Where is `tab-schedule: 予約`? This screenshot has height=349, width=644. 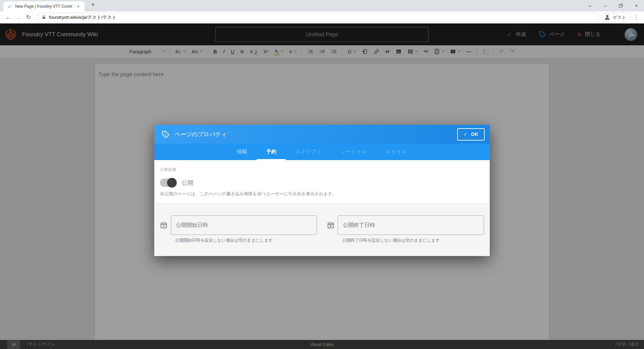 tab-schedule: 予約 is located at coordinates (271, 152).